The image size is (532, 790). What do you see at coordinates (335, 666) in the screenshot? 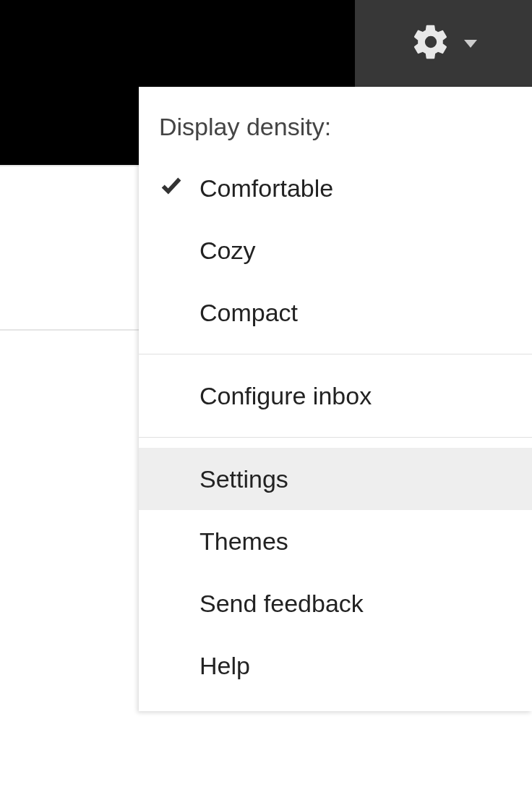
I see `menu-item-help: Help` at bounding box center [335, 666].